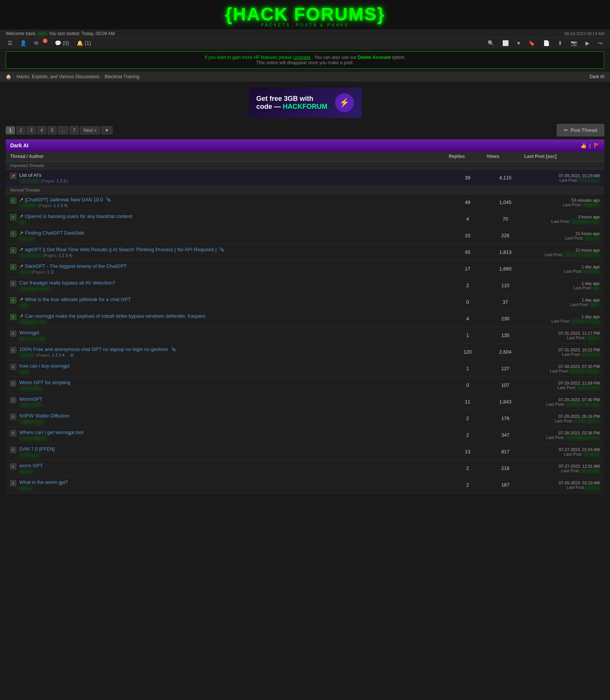 The image size is (610, 700). Describe the element at coordinates (71, 355) in the screenshot. I see `page-link: 9` at that location.